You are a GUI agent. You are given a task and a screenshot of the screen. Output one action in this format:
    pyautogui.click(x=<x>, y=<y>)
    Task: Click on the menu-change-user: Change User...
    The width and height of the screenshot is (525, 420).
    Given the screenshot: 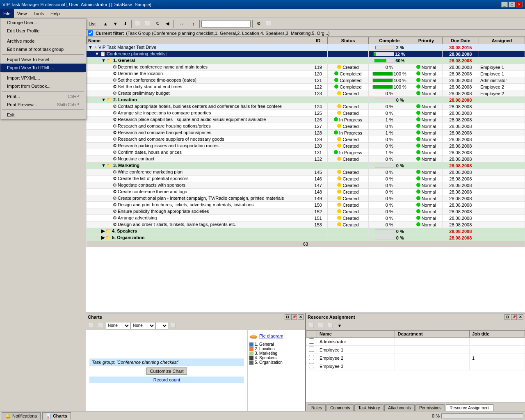 What is the action you would take?
    pyautogui.click(x=43, y=23)
    